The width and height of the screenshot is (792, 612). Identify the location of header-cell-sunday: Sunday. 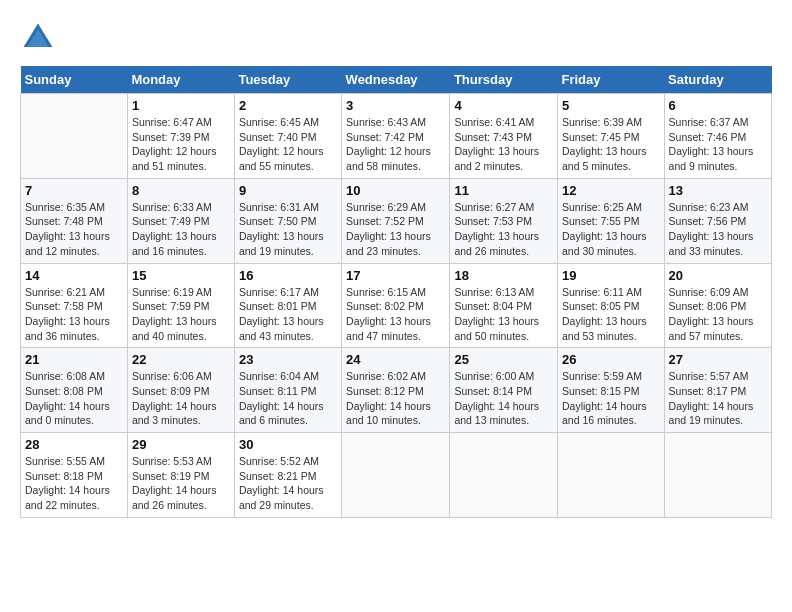
(74, 80).